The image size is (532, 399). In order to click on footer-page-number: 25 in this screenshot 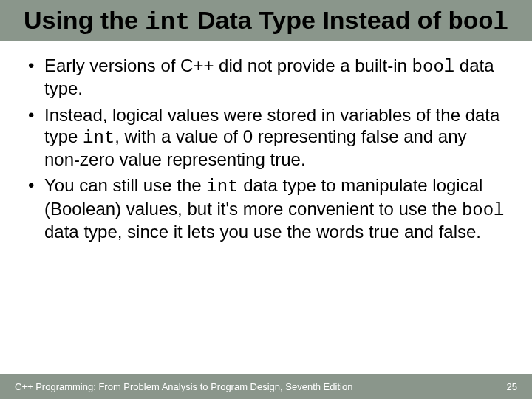, I will do `click(512, 387)`.